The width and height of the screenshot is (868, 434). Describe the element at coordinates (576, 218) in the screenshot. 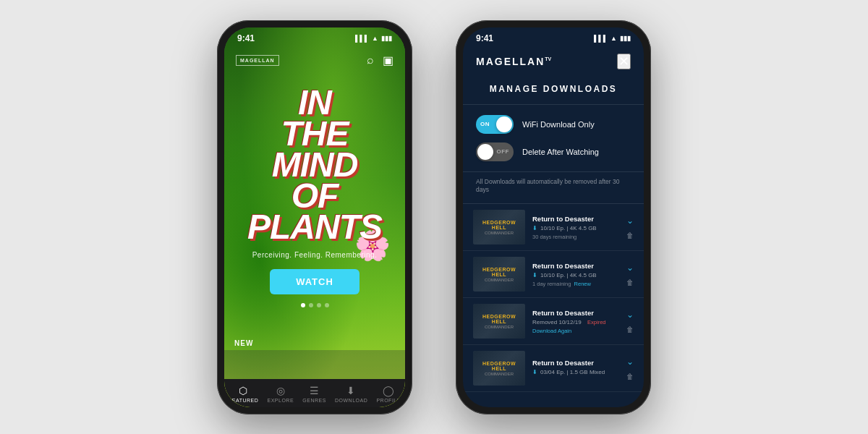

I see `download-title-1: Return to Desaster` at that location.